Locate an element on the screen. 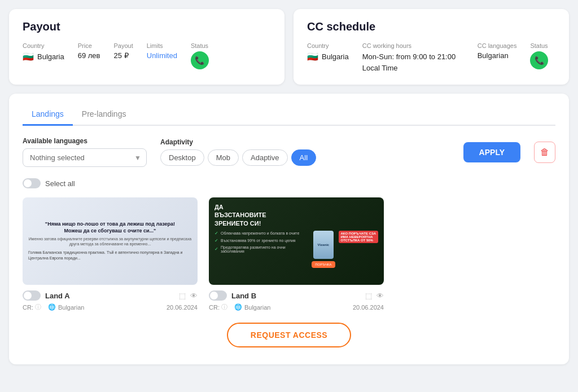  landing-a-icons: ⬚ 👁 is located at coordinates (189, 296).